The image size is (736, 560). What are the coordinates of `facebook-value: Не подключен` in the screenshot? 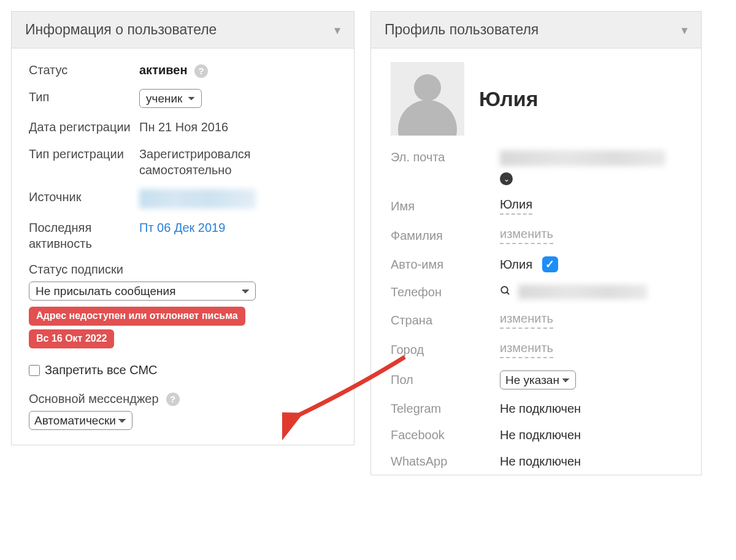 It's located at (540, 435).